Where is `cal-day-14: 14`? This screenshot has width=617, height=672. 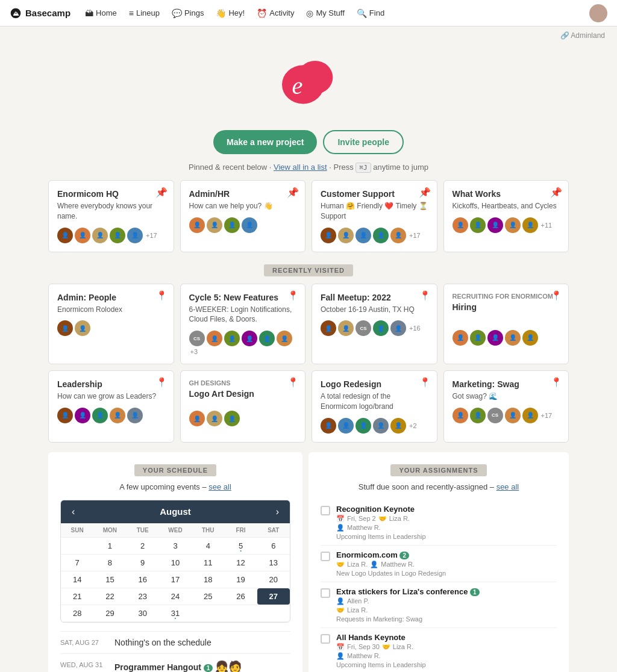
cal-day-14: 14 is located at coordinates (77, 580).